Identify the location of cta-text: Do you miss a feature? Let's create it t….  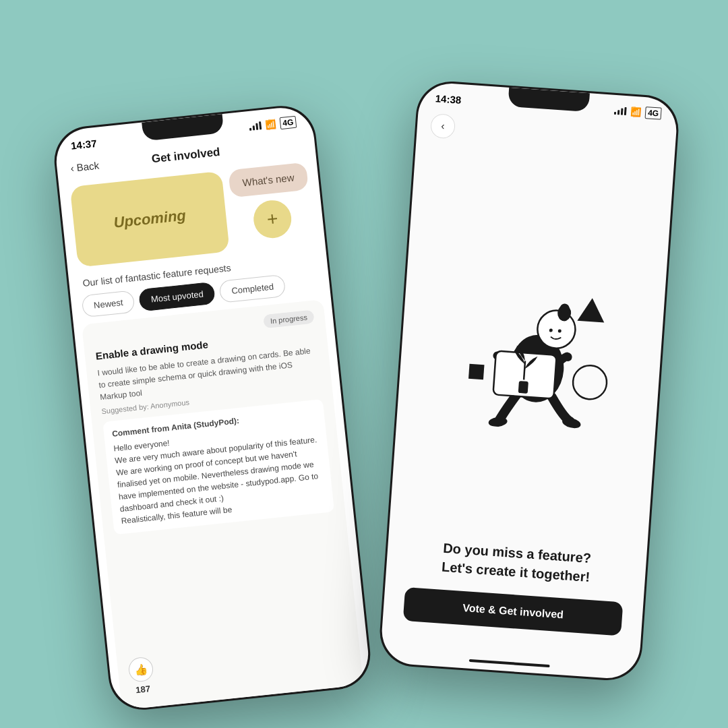
(516, 562).